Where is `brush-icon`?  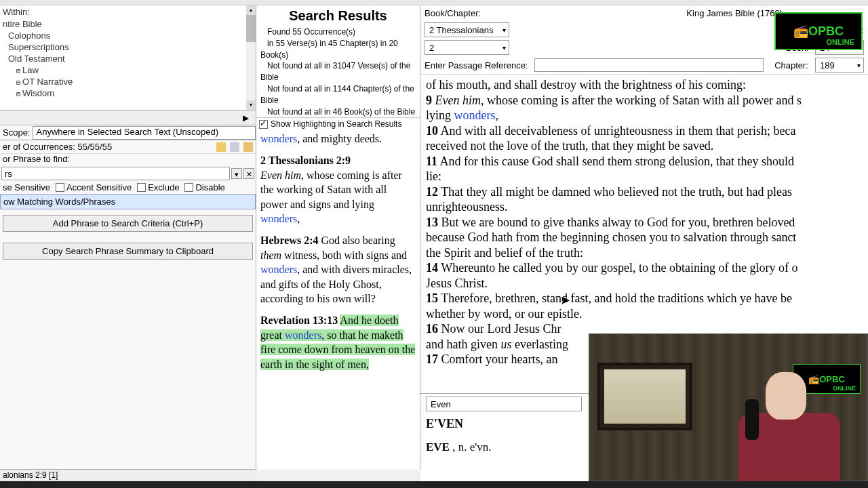 brush-icon is located at coordinates (248, 147).